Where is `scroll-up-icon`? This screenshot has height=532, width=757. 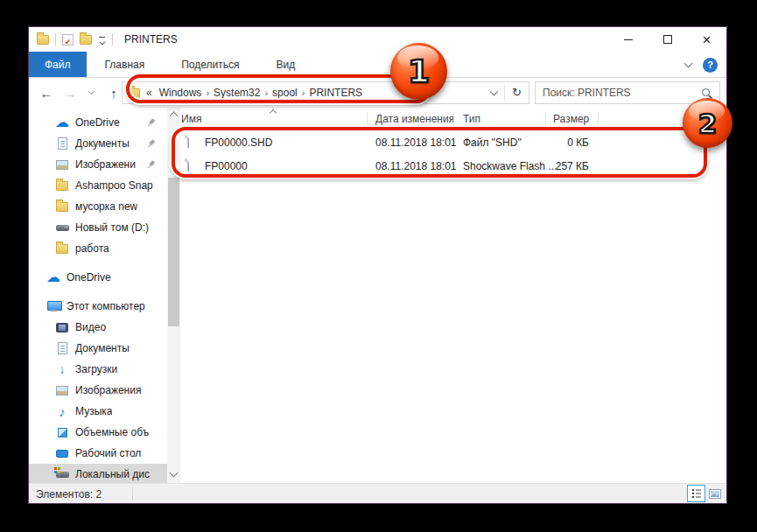 scroll-up-icon is located at coordinates (174, 116).